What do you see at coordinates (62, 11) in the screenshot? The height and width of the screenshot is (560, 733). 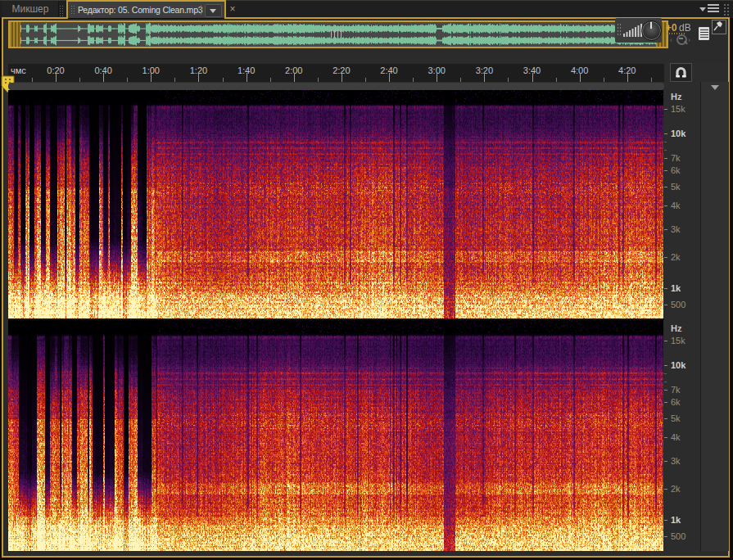 I see `tab-drag-grip-icon` at bounding box center [62, 11].